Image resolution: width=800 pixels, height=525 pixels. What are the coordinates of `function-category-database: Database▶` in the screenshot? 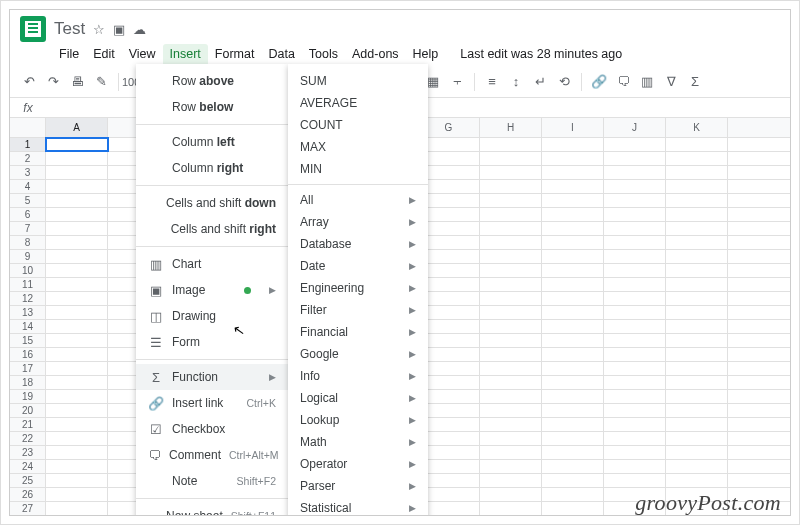 It's located at (358, 244).